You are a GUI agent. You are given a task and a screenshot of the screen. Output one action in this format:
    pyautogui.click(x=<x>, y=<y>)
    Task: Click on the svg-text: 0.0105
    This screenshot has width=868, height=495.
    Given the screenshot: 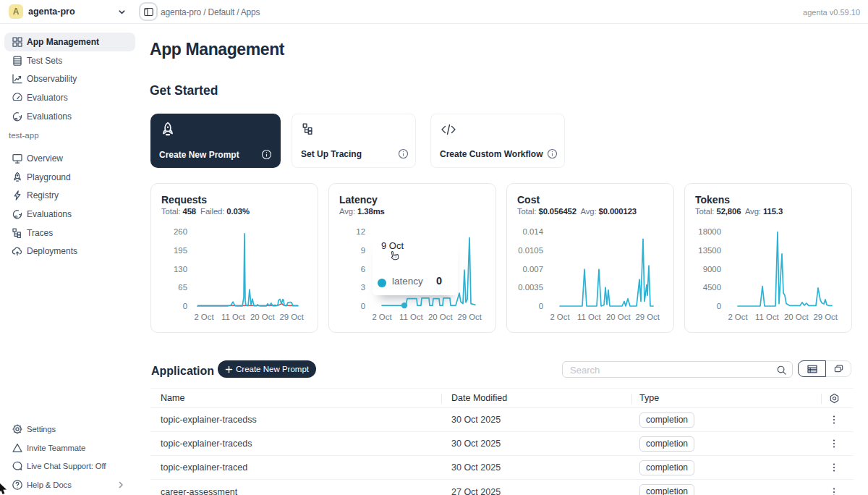 What is the action you would take?
    pyautogui.click(x=531, y=250)
    